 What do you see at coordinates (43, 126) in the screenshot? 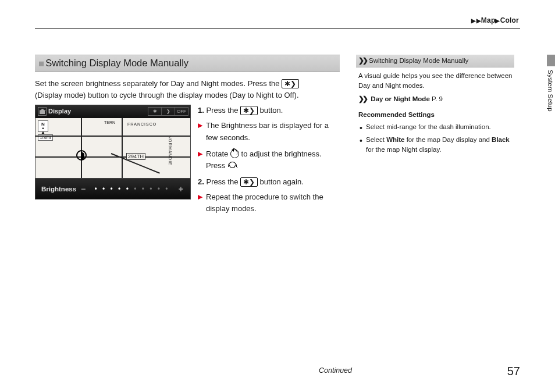
I see `compass-n: N` at bounding box center [43, 126].